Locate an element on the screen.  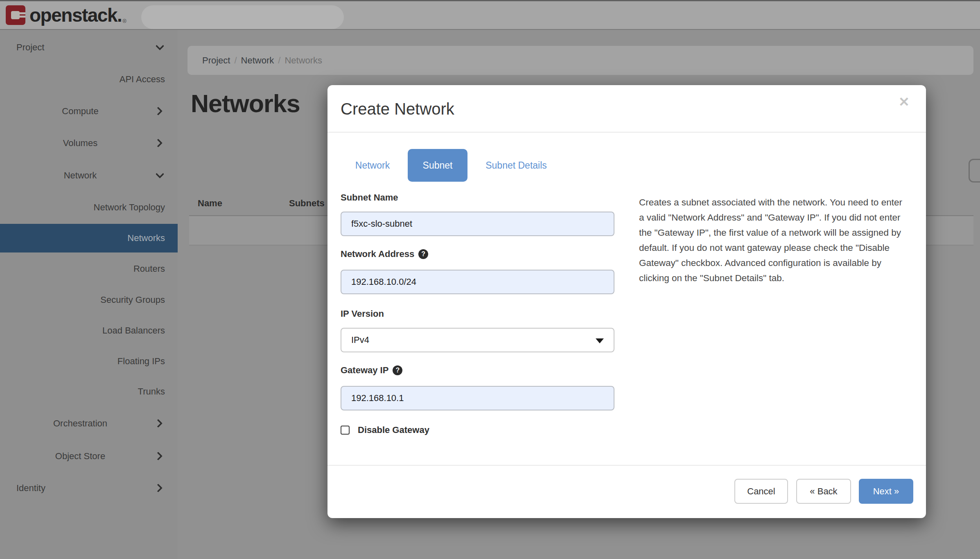
sidebar-item-volumes: Volumes is located at coordinates (89, 143).